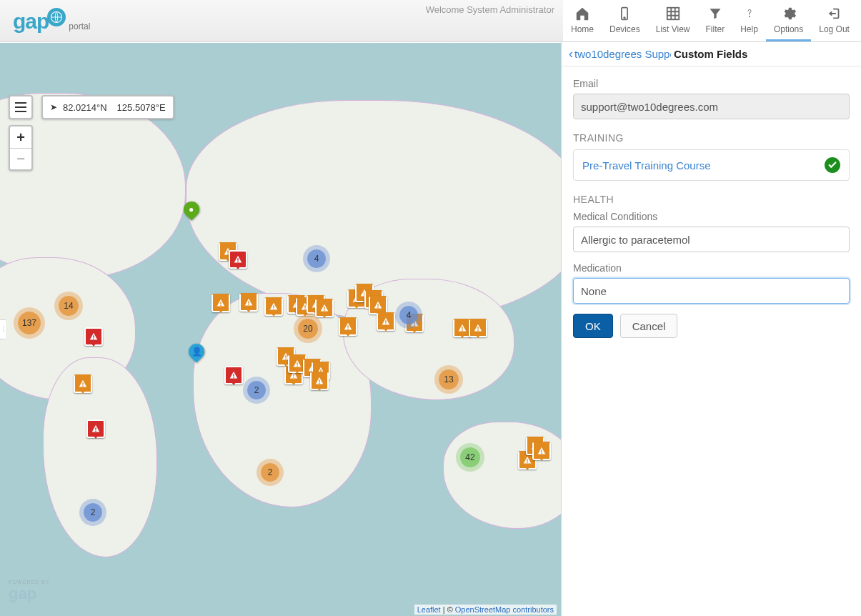 This screenshot has width=861, height=616. What do you see at coordinates (712, 54) in the screenshot?
I see `breadcrumb: ‹ two10degrees Suppo Custom Fields` at bounding box center [712, 54].